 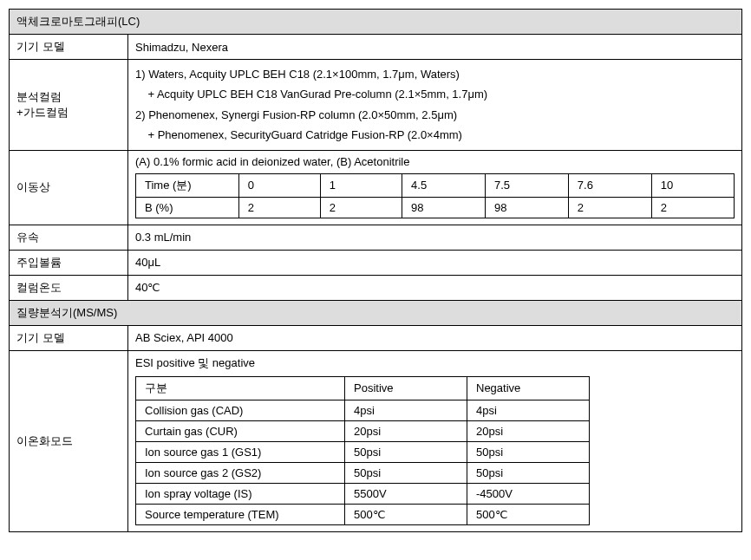 I want to click on ms-ion-label: 이온화모드, so click(x=69, y=440).